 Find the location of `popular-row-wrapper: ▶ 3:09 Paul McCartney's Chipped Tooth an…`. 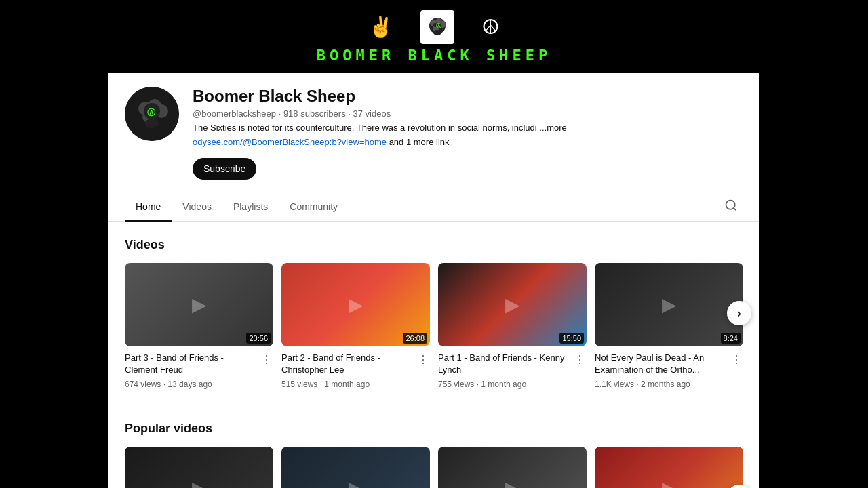

popular-row-wrapper: ▶ 3:09 Paul McCartney's Chipped Tooth an… is located at coordinates (434, 468).